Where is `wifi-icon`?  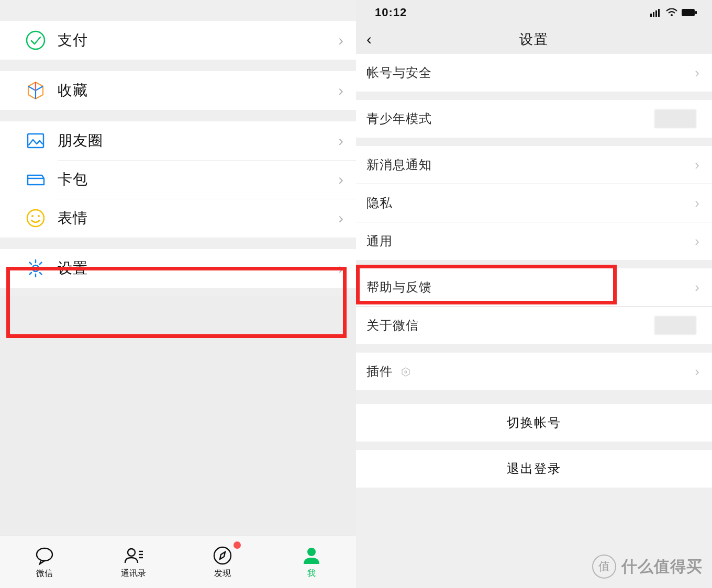 wifi-icon is located at coordinates (672, 13).